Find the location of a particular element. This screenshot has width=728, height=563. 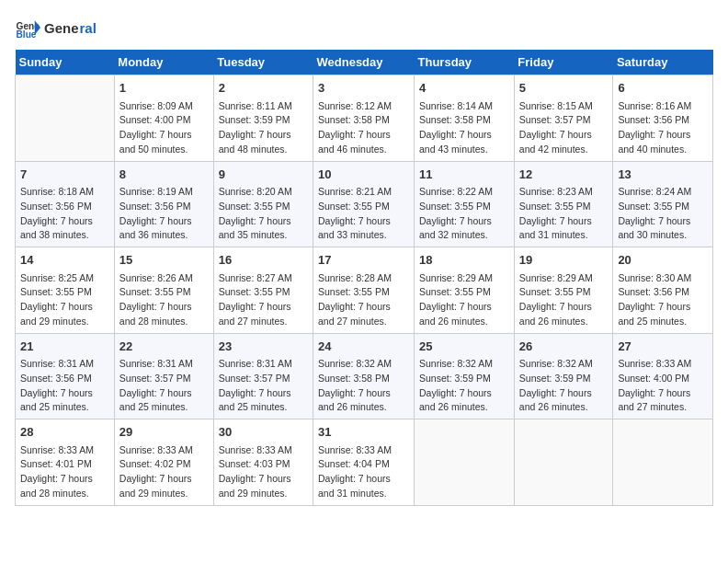

column-header-row: SundayMondayTuesdayWednesdayThursdayFrid… is located at coordinates (364, 63).